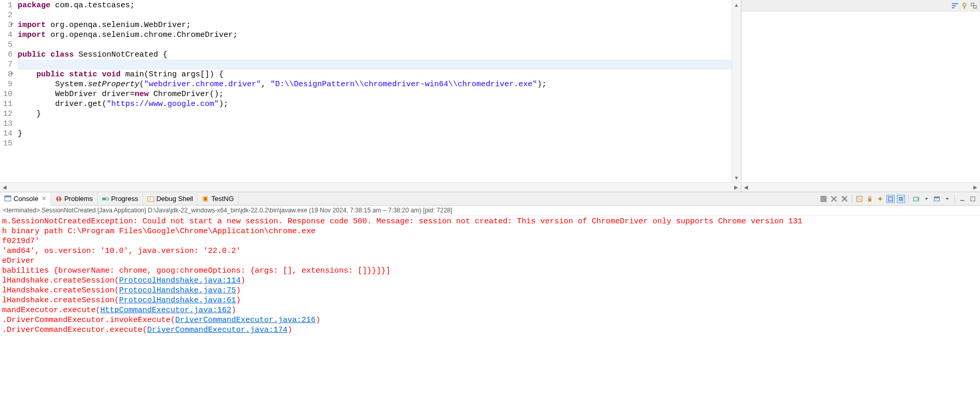 This screenshot has height=416, width=980. What do you see at coordinates (223, 198) in the screenshot?
I see `tab-testng-label: TestNG` at bounding box center [223, 198].